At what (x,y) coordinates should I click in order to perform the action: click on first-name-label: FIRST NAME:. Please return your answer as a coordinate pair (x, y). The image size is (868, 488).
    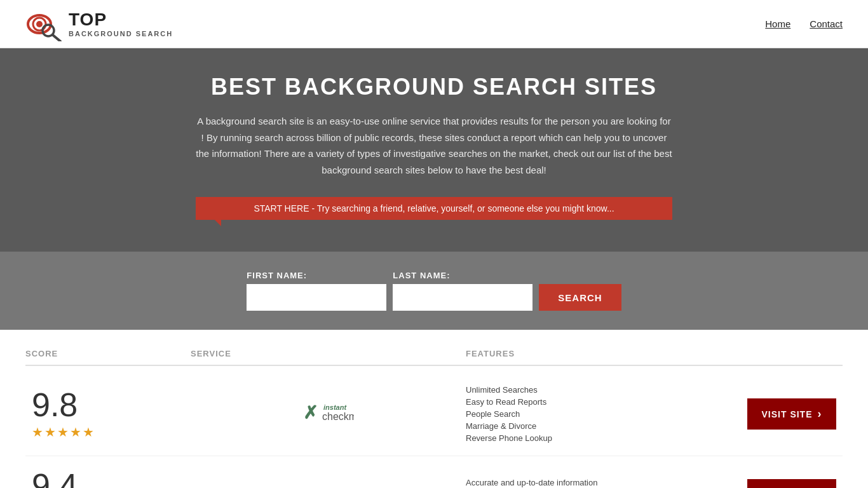
    Looking at the image, I should click on (316, 276).